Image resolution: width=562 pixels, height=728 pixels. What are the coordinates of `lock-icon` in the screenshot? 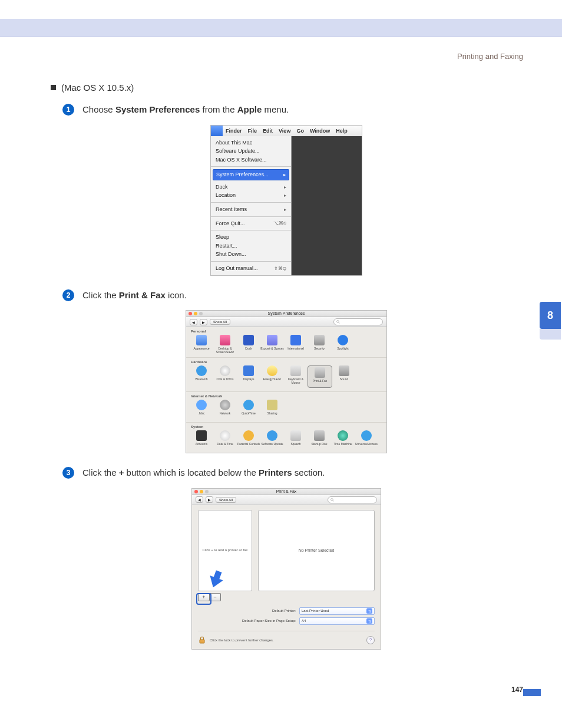 It's located at (202, 640).